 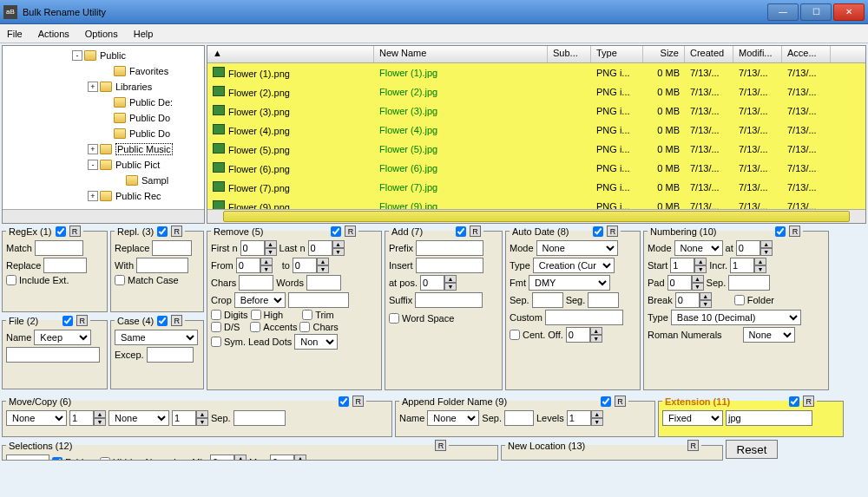 What do you see at coordinates (461, 232) in the screenshot?
I see `add-enable-checkbox` at bounding box center [461, 232].